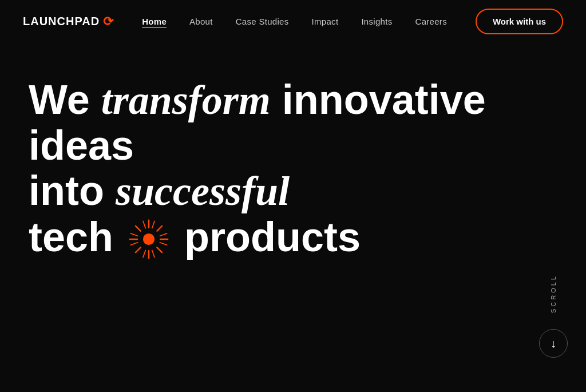 The image size is (586, 392). What do you see at coordinates (520, 22) in the screenshot?
I see `cta-button: Work with us` at bounding box center [520, 22].